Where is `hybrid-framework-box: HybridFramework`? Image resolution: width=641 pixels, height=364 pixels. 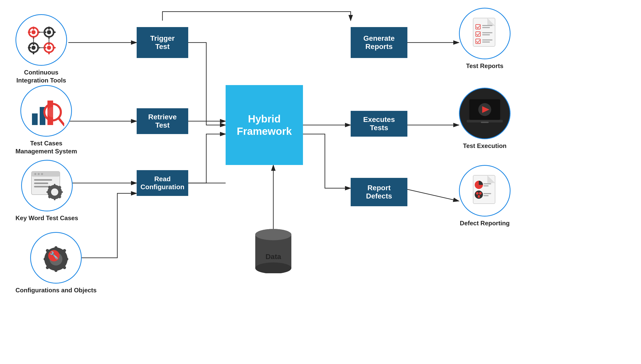
hybrid-framework-box: HybridFramework is located at coordinates (264, 125).